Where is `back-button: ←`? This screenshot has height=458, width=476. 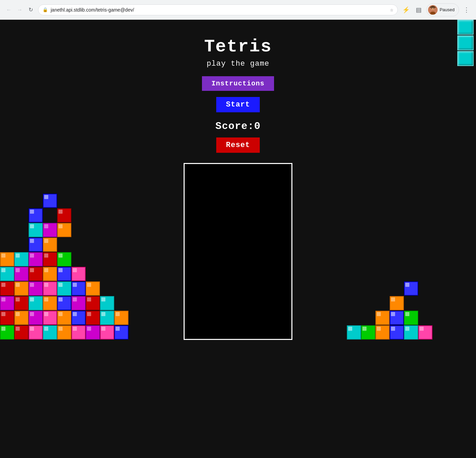 back-button: ← is located at coordinates (9, 10).